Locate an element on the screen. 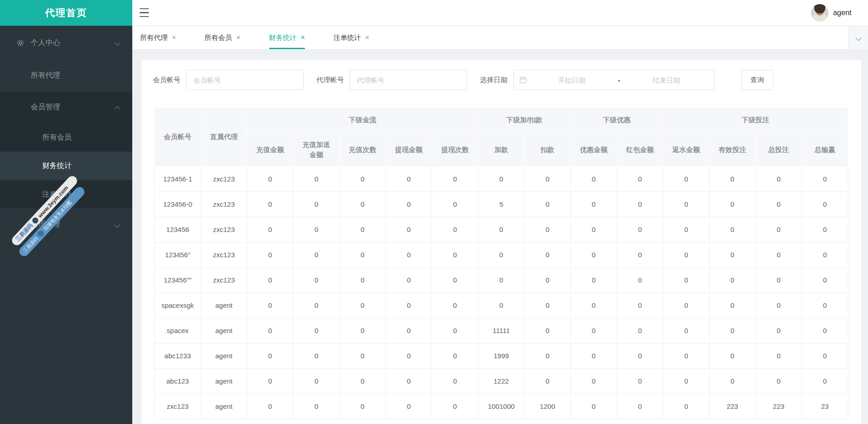  tab-label: 所有代理 is located at coordinates (154, 38).